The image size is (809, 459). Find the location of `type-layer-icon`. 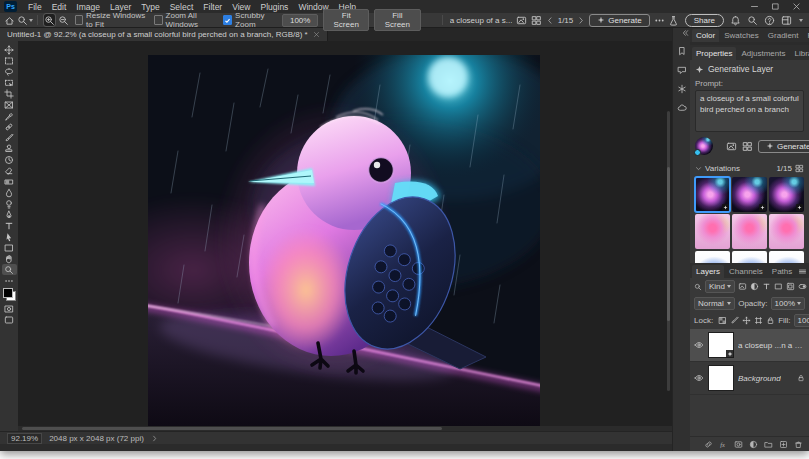

type-layer-icon is located at coordinates (766, 286).